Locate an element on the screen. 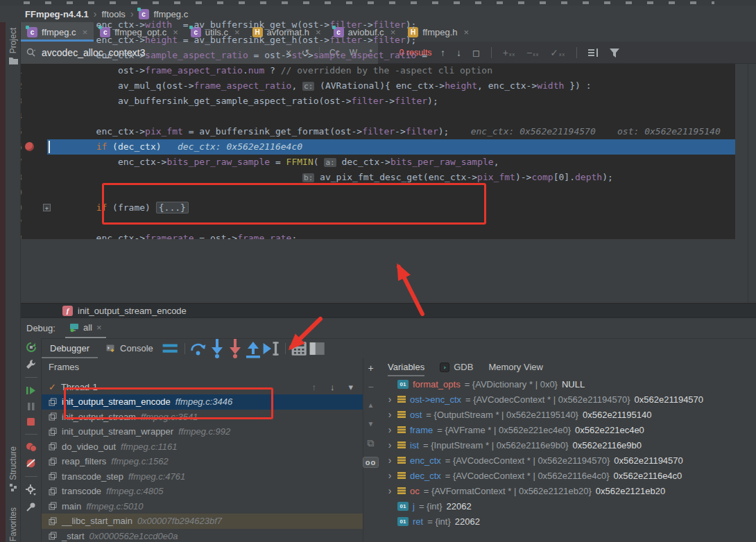 This screenshot has height=542, width=756. step-over-icon is located at coordinates (199, 349).